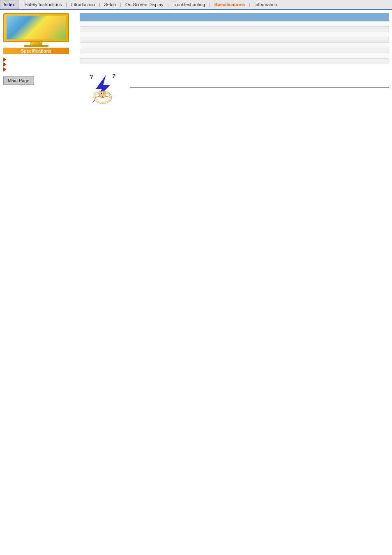  I want to click on main-page-button: Main Page, so click(19, 81).